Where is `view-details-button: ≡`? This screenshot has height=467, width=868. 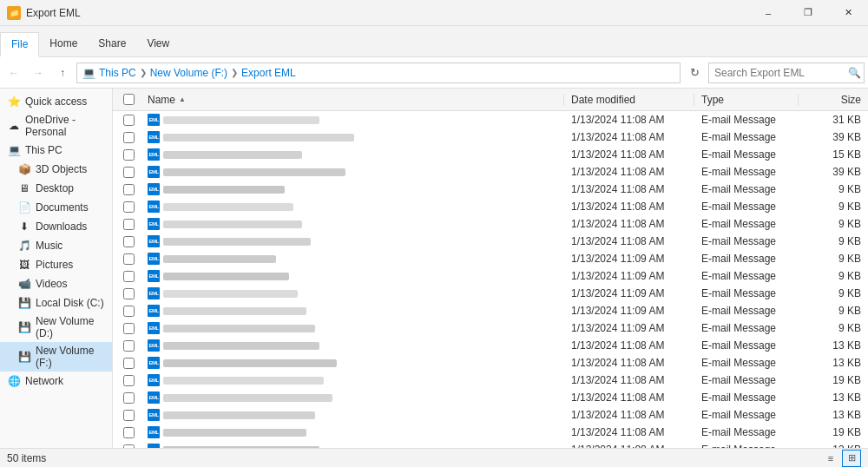
view-details-button: ≡ is located at coordinates (831, 458).